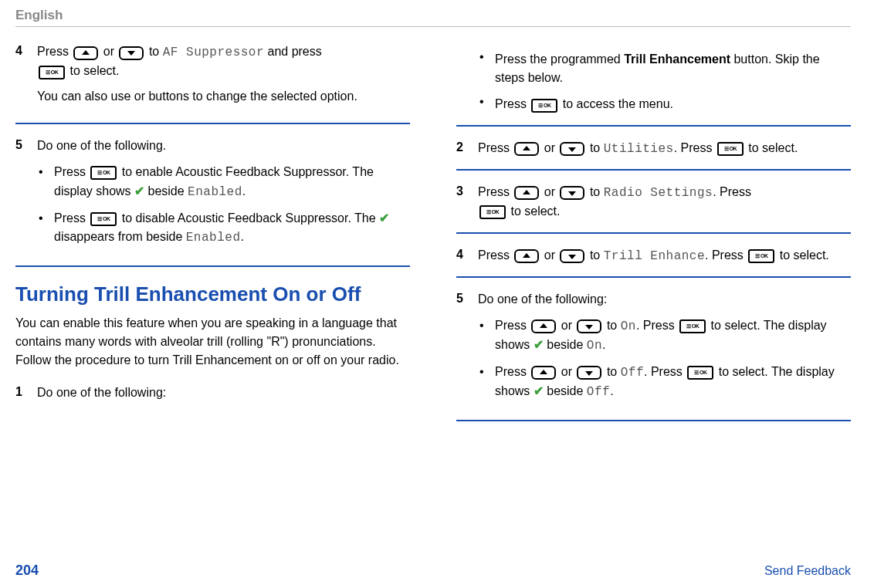 Image resolution: width=874 pixels, height=588 pixels. What do you see at coordinates (232, 182) in the screenshot?
I see `bullet-body: Press to enable Acoustic Feedback Suppre…` at bounding box center [232, 182].